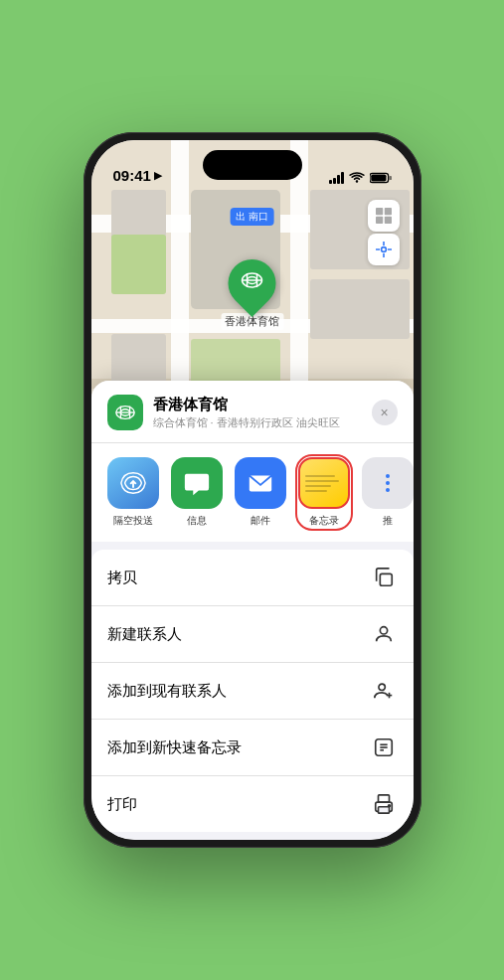 The image size is (504, 980). What do you see at coordinates (384, 577) in the screenshot?
I see `copy-icon` at bounding box center [384, 577].